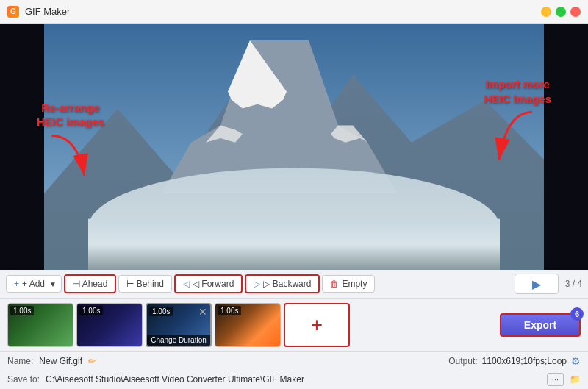 This screenshot has width=588, height=389. Describe the element at coordinates (556, 379) in the screenshot. I see `more-options-button: ···` at that location.